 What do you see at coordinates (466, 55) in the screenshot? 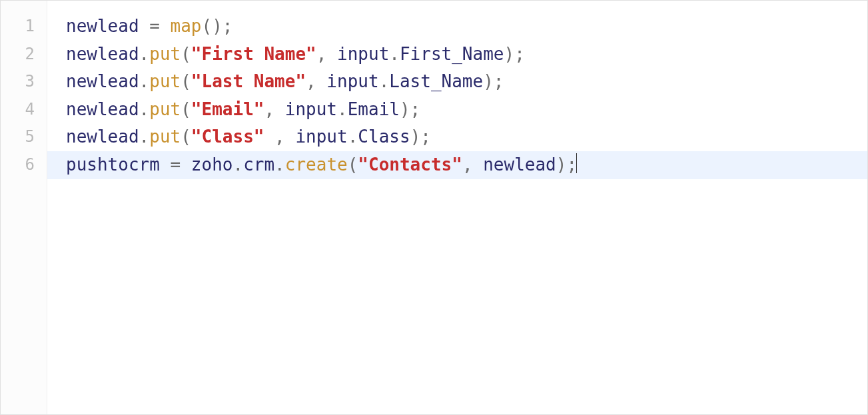
I see `code-line: newlead.put("First Name", input.First_Na…` at bounding box center [466, 55].